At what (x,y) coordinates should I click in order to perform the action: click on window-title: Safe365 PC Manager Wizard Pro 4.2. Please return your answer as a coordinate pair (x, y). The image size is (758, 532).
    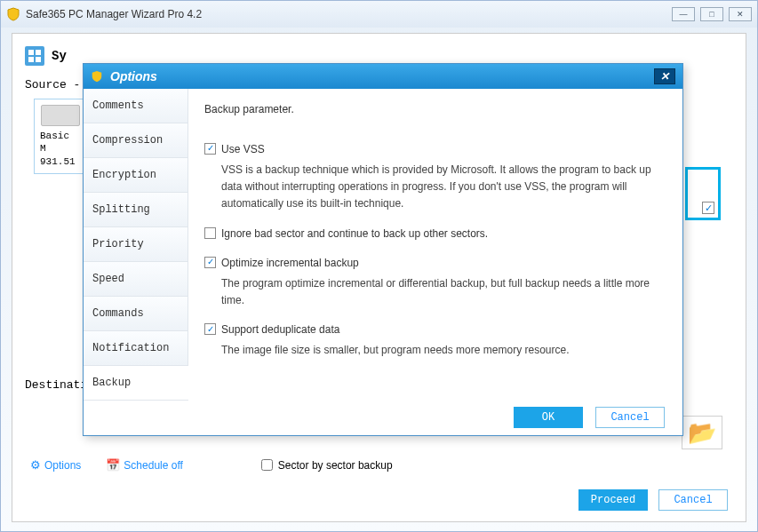
    Looking at the image, I should click on (348, 14).